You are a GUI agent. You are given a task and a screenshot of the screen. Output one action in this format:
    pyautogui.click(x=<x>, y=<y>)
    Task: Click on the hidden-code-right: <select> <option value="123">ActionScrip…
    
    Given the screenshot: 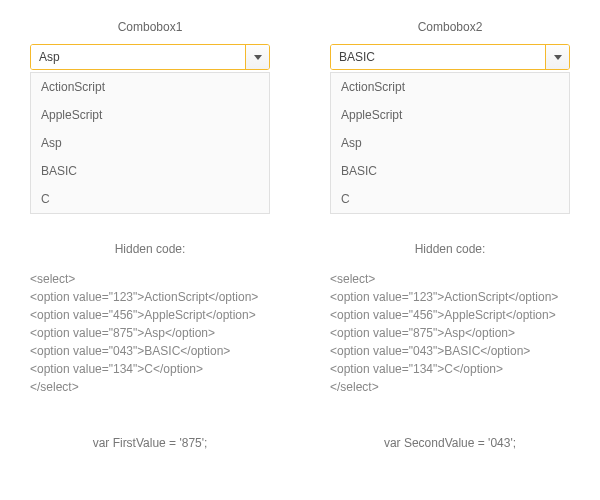 What is the action you would take?
    pyautogui.click(x=450, y=333)
    